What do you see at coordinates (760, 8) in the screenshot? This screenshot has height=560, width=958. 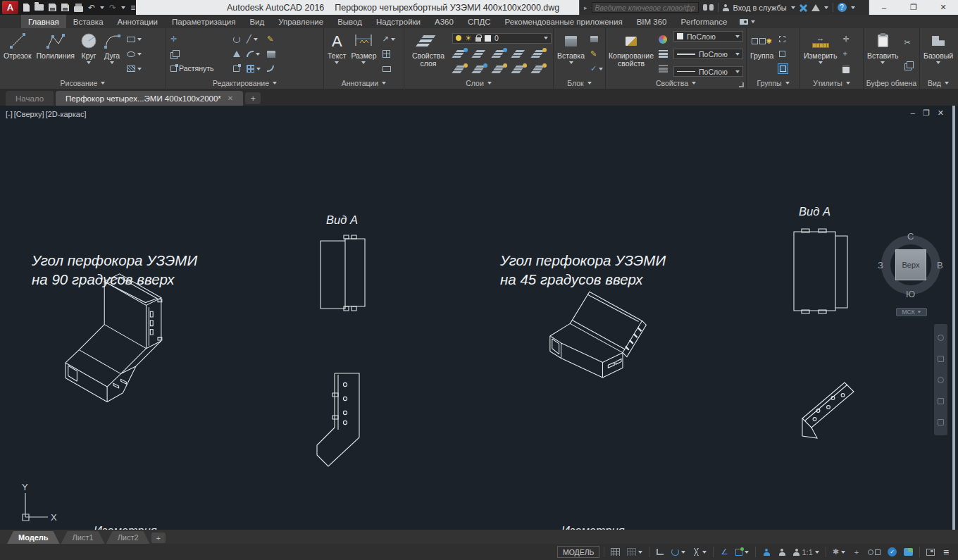 I see `signin-button: Вход в службы` at bounding box center [760, 8].